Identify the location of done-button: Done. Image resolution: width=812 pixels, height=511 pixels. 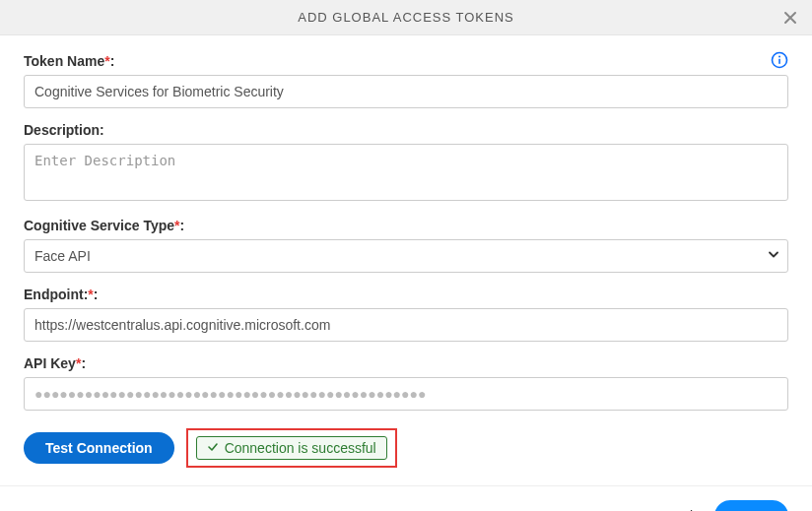
(751, 506).